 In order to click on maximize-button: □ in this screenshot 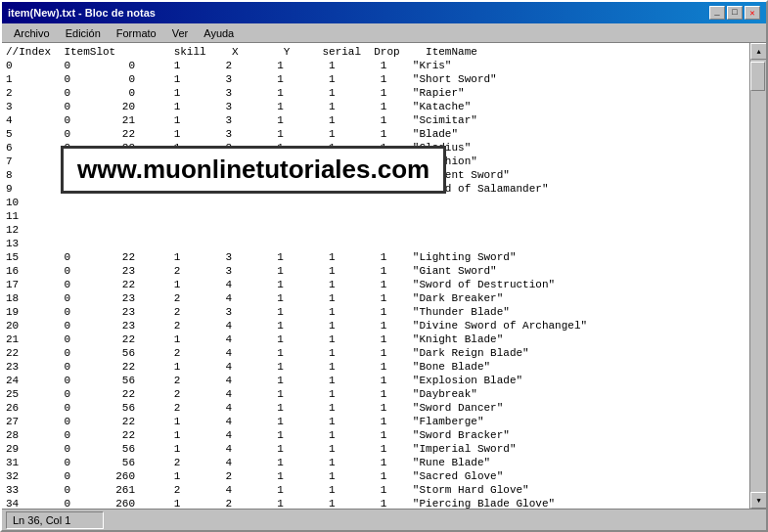, I will do `click(735, 13)`.